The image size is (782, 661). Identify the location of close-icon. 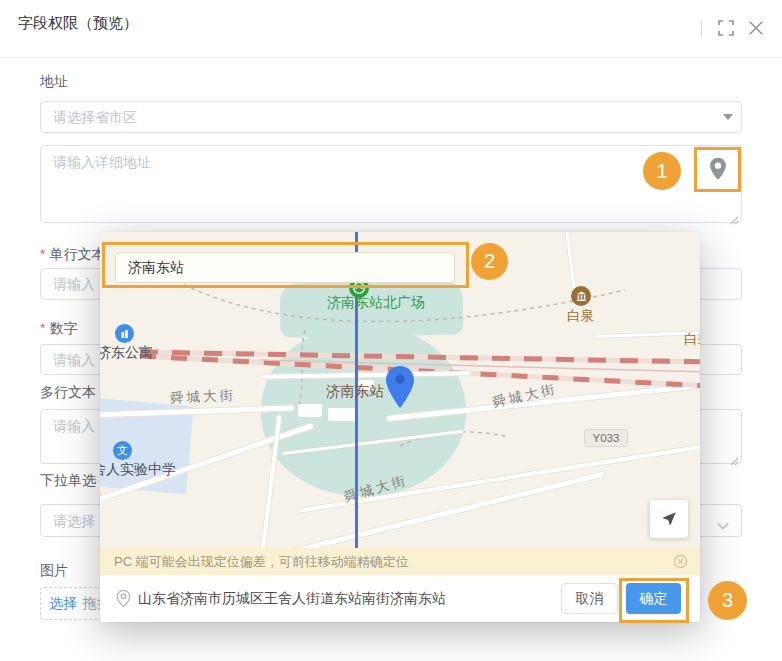
(756, 28).